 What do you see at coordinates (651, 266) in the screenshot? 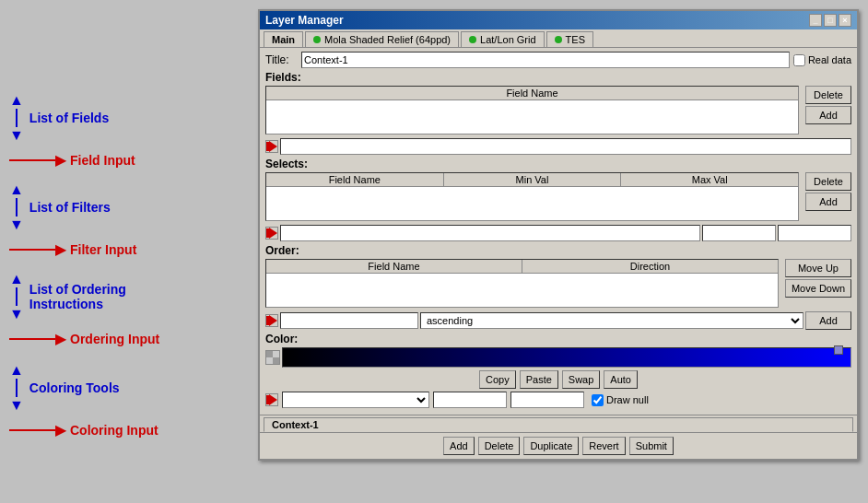
I see `order-direction-header: Direction` at bounding box center [651, 266].